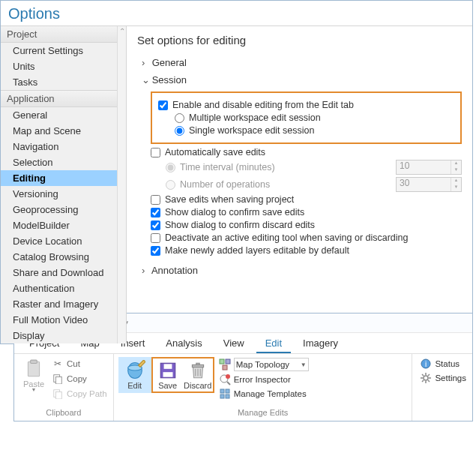 This screenshot has height=459, width=476. What do you see at coordinates (63, 99) in the screenshot?
I see `tree-group-application: Application` at bounding box center [63, 99].